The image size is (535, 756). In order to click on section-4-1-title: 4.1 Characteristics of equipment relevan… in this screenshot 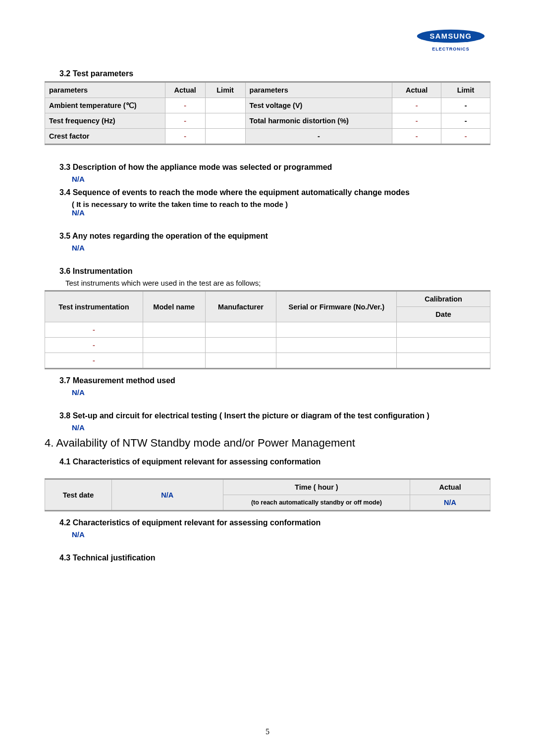, I will do `click(275, 462)`.